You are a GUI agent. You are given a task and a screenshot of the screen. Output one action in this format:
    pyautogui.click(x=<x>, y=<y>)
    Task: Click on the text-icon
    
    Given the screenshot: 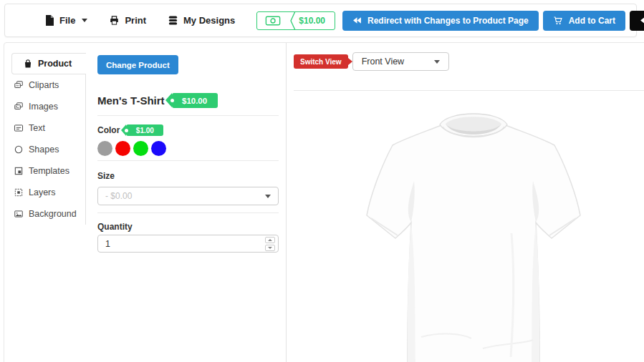 What is the action you would take?
    pyautogui.click(x=19, y=128)
    